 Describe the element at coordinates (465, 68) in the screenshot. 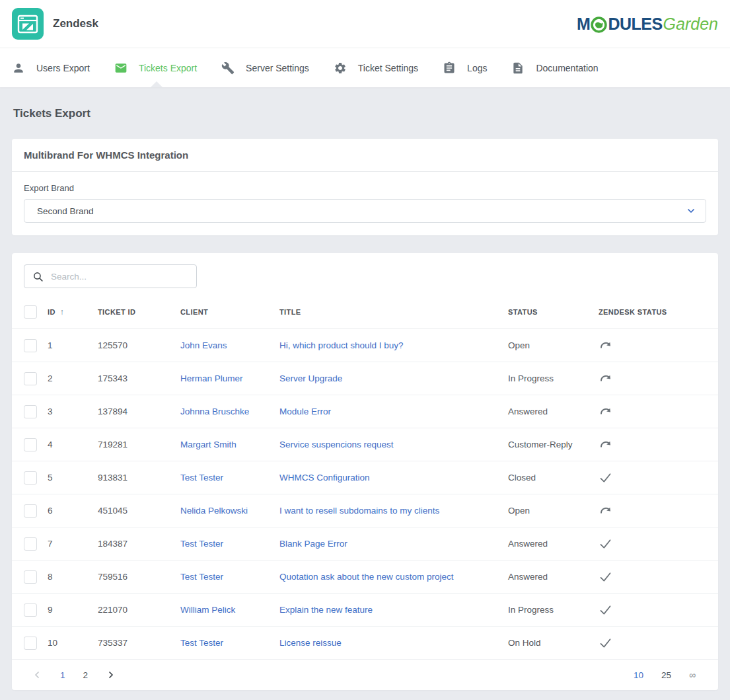

I see `tab-logs: Logs` at that location.